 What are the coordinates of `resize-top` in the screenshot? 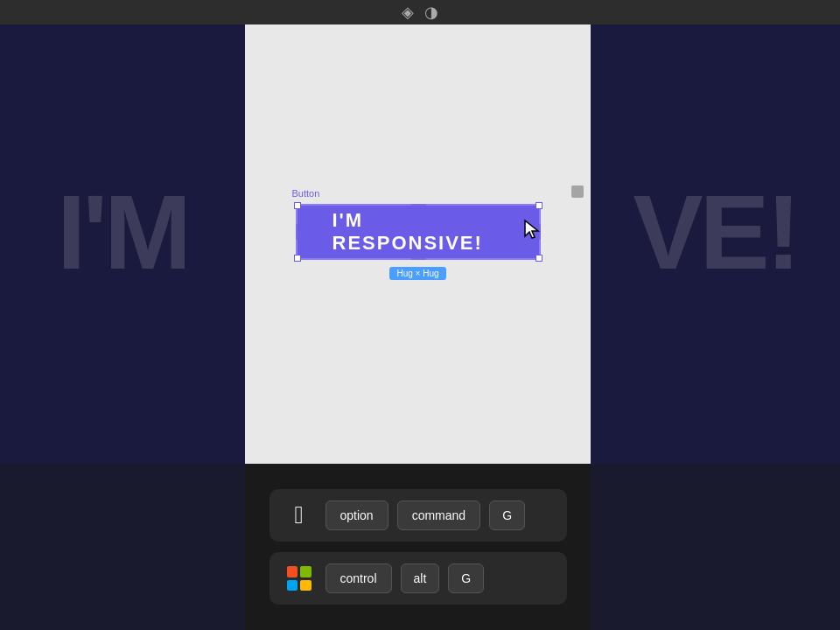 It's located at (418, 205).